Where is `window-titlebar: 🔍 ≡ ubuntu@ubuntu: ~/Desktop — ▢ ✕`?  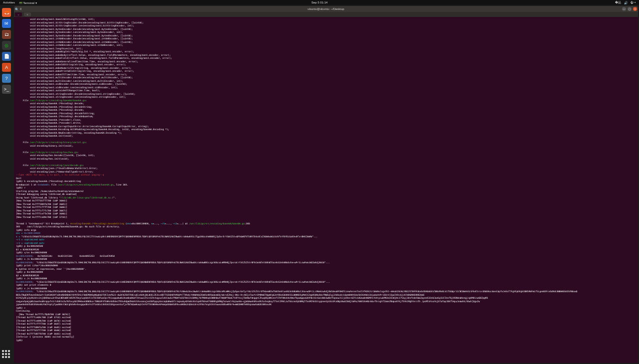
window-titlebar: 🔍 ≡ ubuntu@ubuntu: ~/Desktop — ▢ ✕ is located at coordinates (326, 9).